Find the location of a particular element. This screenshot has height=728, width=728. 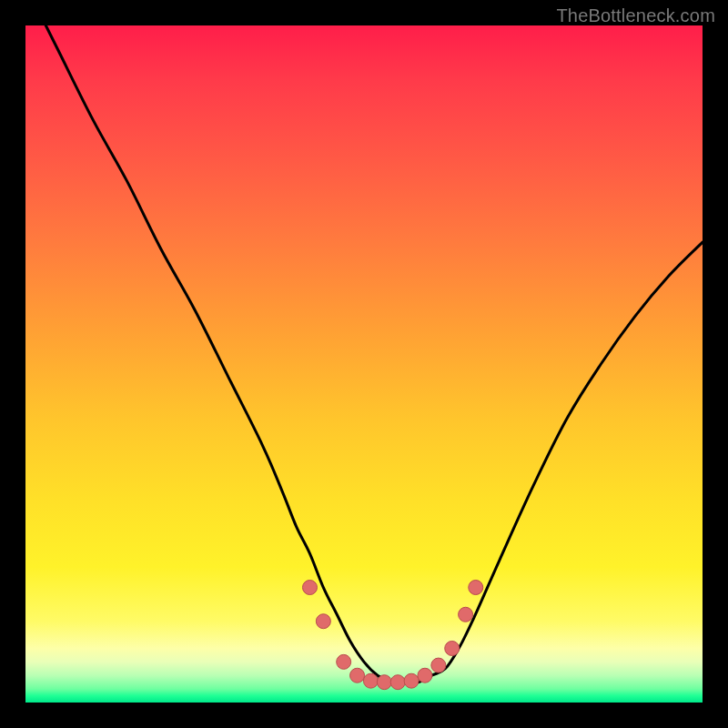

watermark-text: TheBottleneck.com is located at coordinates (635, 16).